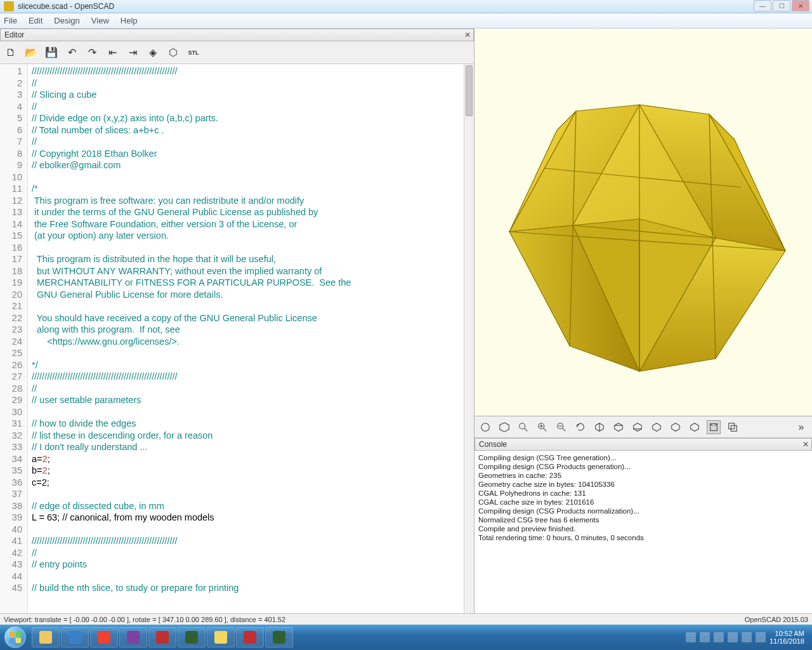 The image size is (812, 650). I want to click on export-stl-icon: STL, so click(193, 53).